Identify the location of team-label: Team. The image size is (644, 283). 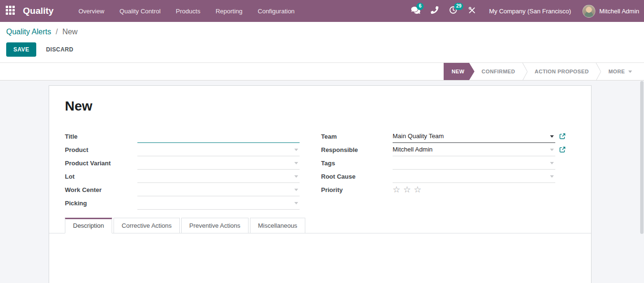
(357, 136).